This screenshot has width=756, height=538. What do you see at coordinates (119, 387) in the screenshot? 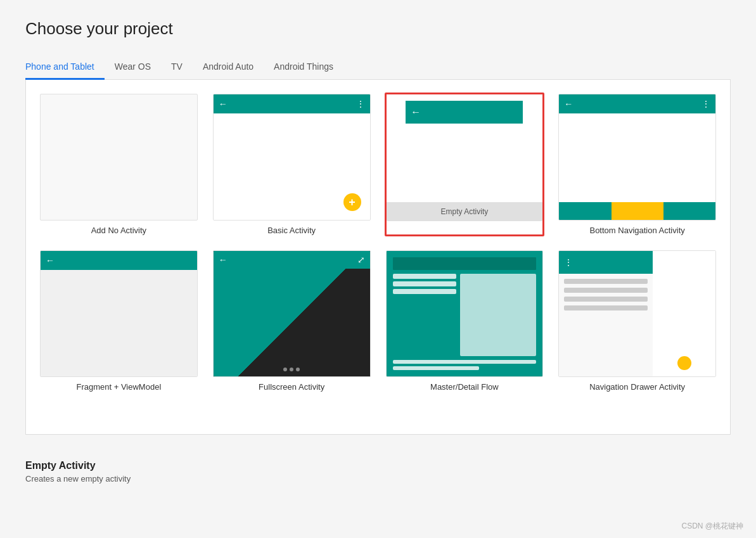
I see `card-label-fragment: Fragment + ViewModel` at bounding box center [119, 387].